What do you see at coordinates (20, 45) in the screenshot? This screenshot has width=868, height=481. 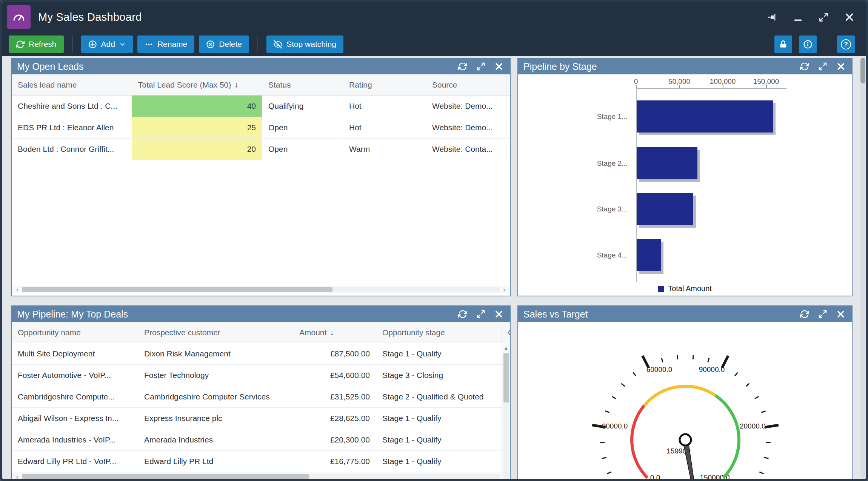 I see `refresh-icon` at bounding box center [20, 45].